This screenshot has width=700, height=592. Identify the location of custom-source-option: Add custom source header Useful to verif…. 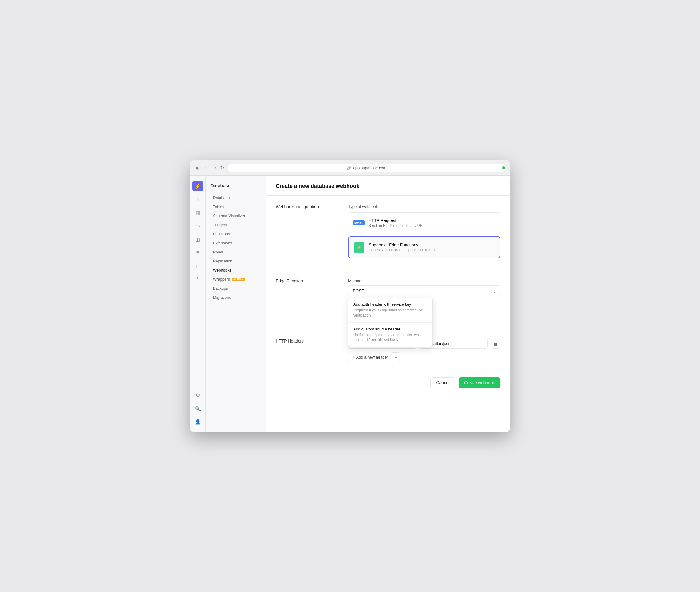
(391, 335).